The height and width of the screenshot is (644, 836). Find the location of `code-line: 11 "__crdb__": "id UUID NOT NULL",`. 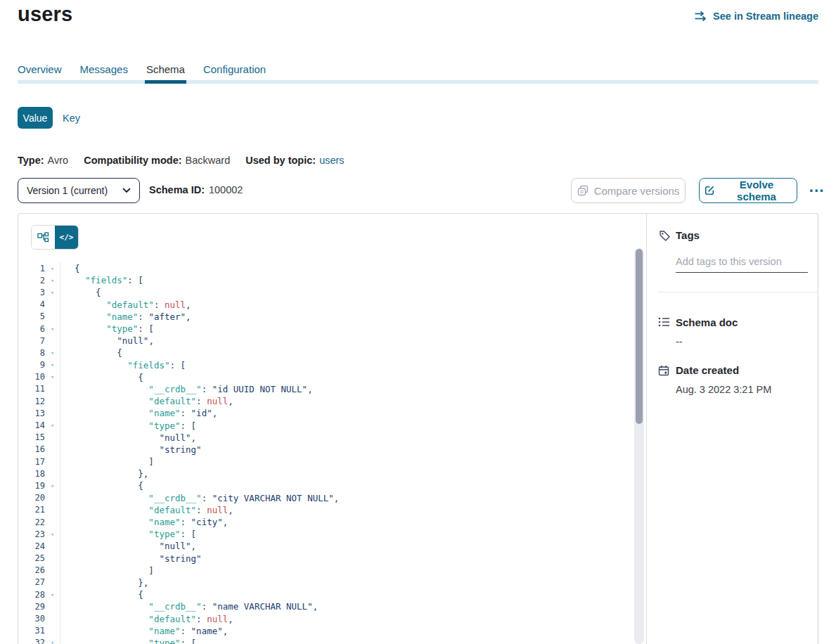

code-line: 11 "__crdb__": "id UUID NOT NULL", is located at coordinates (325, 389).